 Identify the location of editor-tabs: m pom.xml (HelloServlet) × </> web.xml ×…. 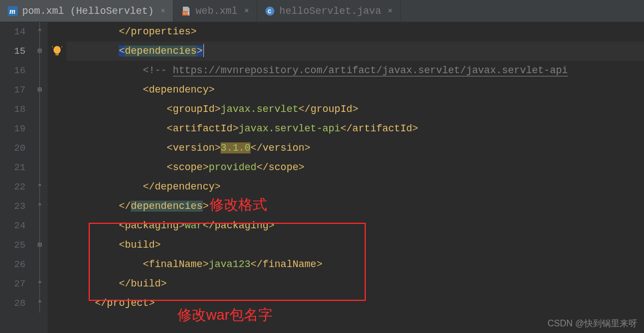
(322, 11).